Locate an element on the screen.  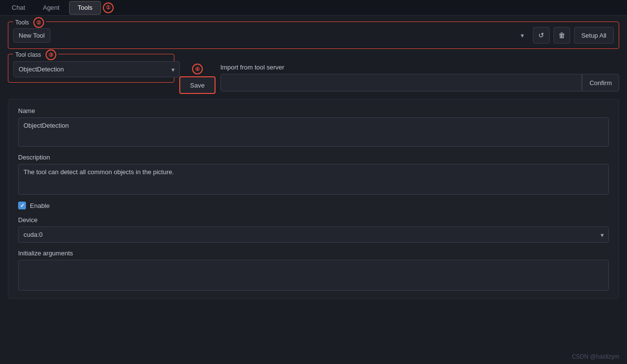
save-area: ④ Save is located at coordinates (197, 74).